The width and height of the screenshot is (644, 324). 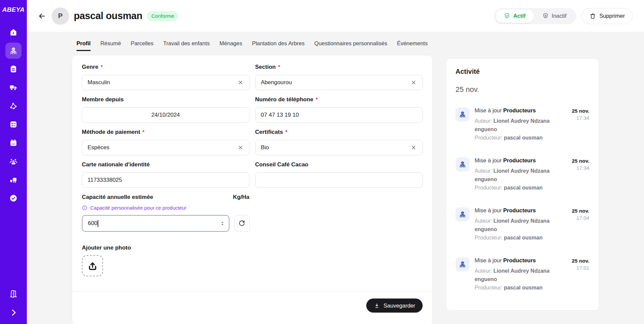 I want to click on shield-check-icon, so click(x=507, y=16).